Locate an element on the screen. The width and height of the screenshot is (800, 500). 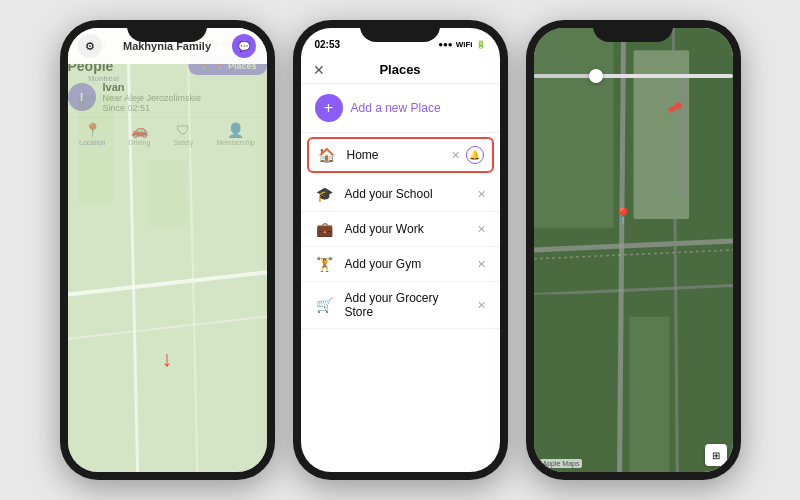
location-pin: 📍 is located at coordinates (623, 216).